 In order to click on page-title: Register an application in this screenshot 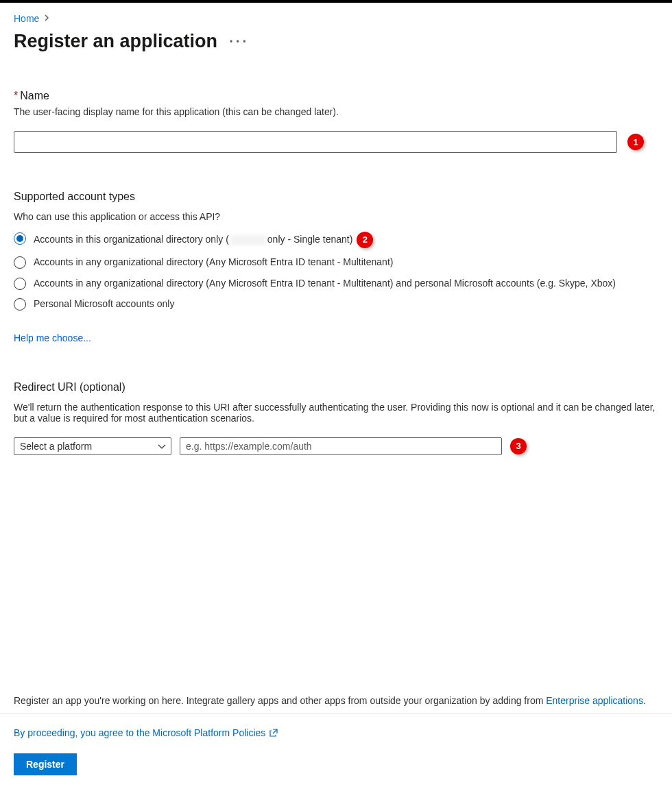, I will do `click(115, 41)`.